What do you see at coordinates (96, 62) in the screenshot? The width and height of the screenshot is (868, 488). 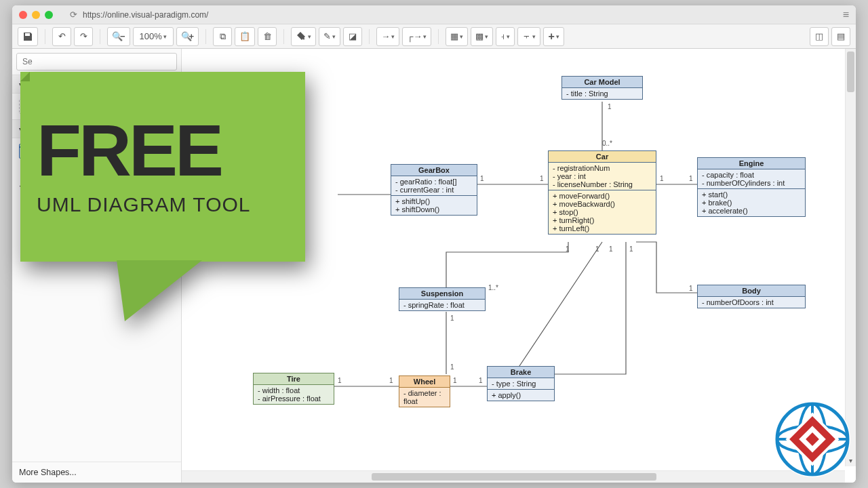 I see `search-input` at bounding box center [96, 62].